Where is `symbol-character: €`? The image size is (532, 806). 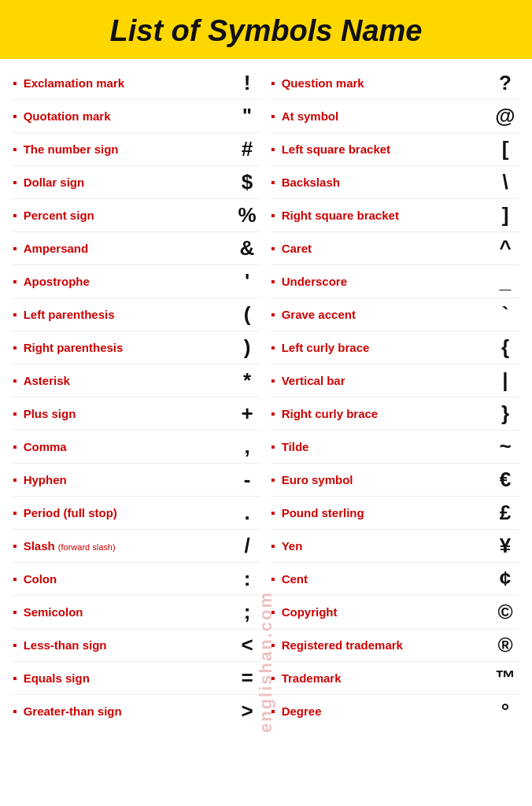
symbol-character: € is located at coordinates (505, 480).